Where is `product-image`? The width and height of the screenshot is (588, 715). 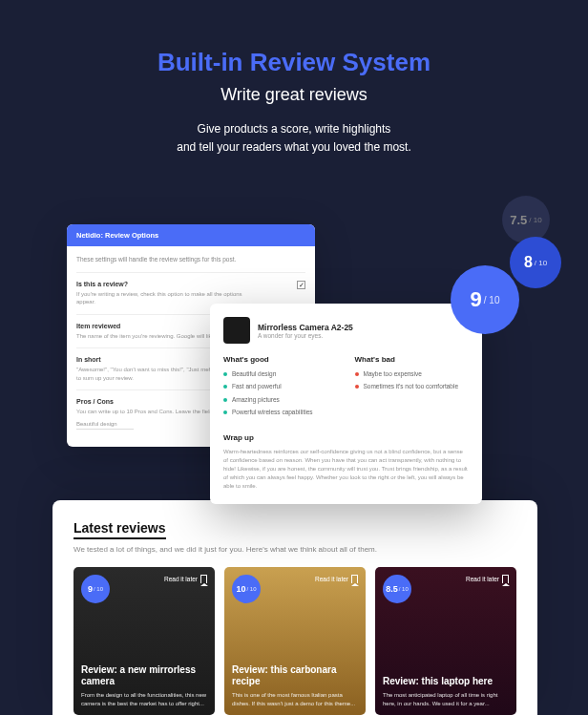
product-image is located at coordinates (237, 330).